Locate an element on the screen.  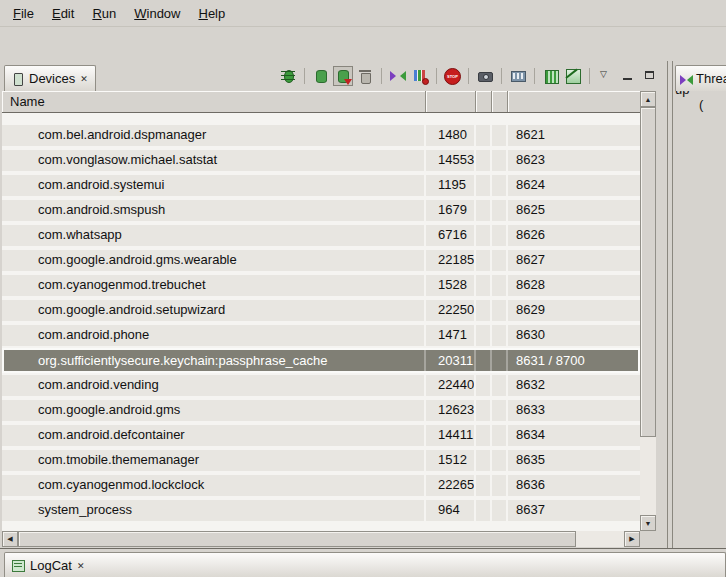
table-row: com.vonglasow.michael.satstat145538623 is located at coordinates (321, 160).